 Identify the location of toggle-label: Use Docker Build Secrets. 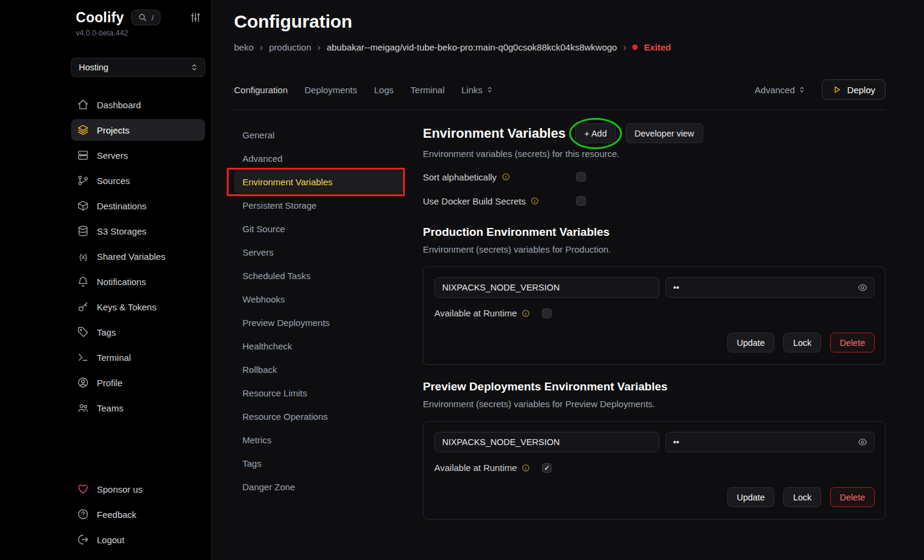
(474, 201).